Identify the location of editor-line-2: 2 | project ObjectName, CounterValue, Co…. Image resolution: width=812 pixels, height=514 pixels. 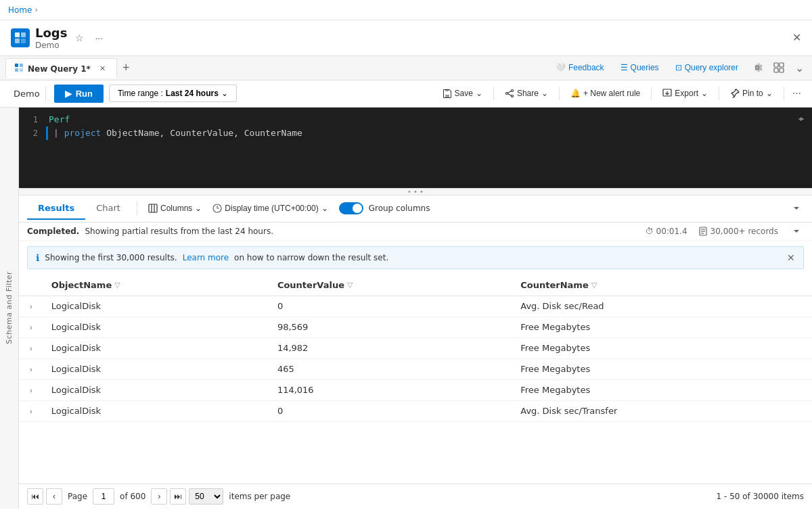
(415, 133).